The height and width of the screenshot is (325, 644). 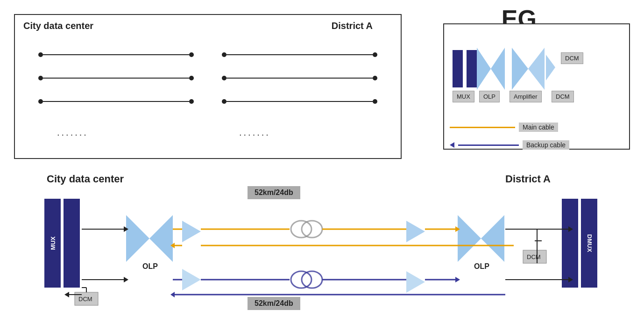 I want to click on left-olp-left-tri, so click(x=161, y=238).